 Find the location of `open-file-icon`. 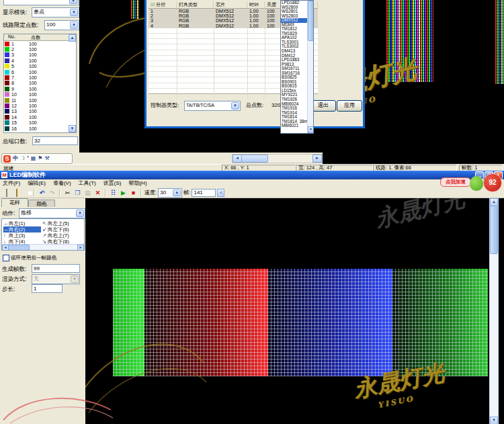

open-file-icon is located at coordinates (16, 193).